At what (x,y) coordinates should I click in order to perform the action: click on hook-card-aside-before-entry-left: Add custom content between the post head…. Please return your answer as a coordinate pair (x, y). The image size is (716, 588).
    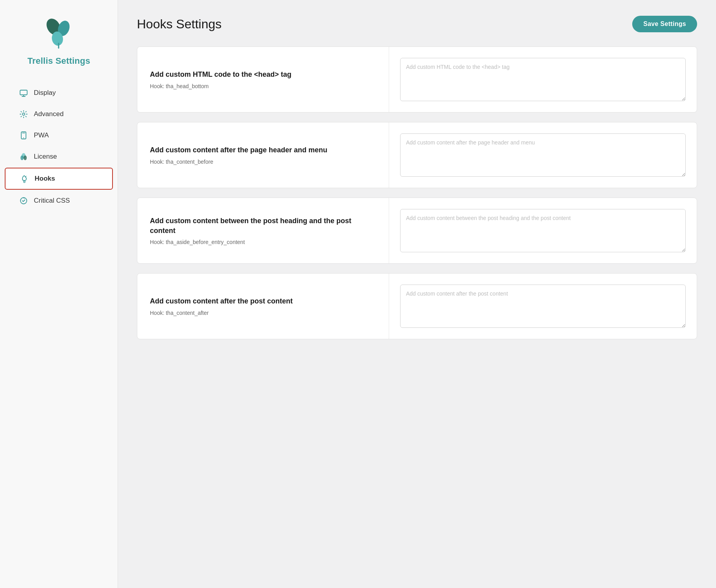
    Looking at the image, I should click on (263, 231).